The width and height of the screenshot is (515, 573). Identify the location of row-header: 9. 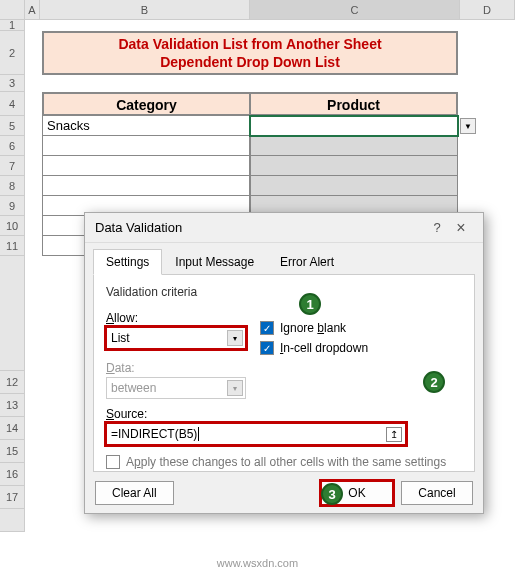
(12, 206).